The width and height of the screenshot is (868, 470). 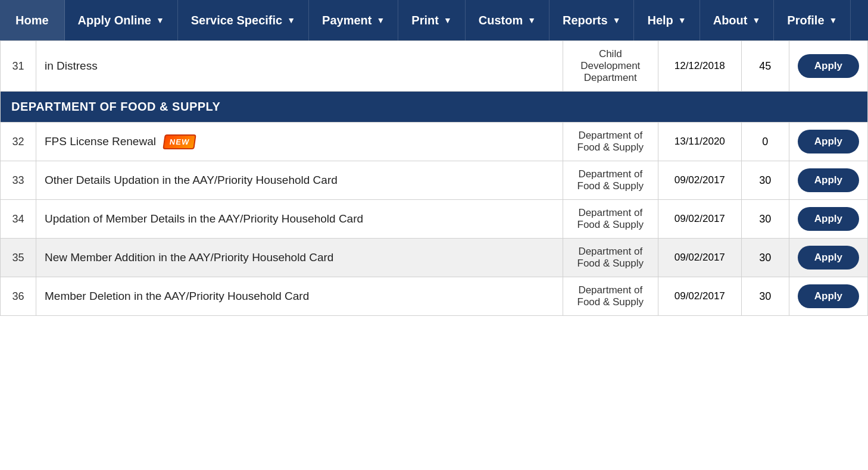 I want to click on row-36-num: 36, so click(x=18, y=296).